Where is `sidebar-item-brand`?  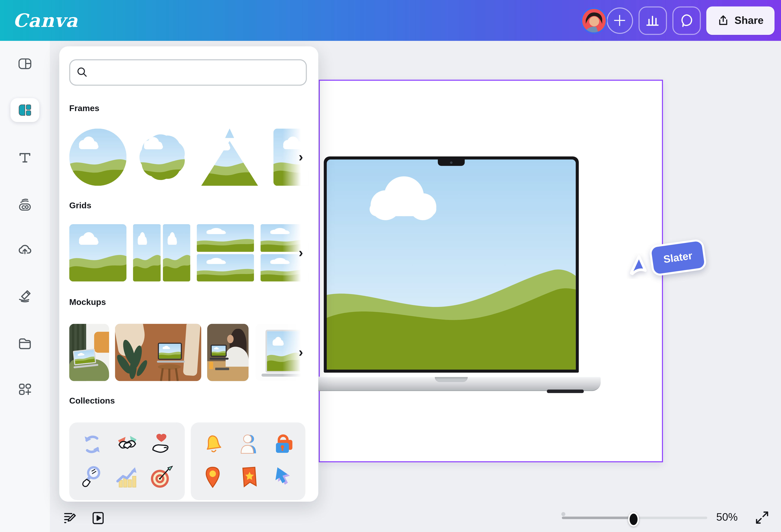
sidebar-item-brand is located at coordinates (25, 205).